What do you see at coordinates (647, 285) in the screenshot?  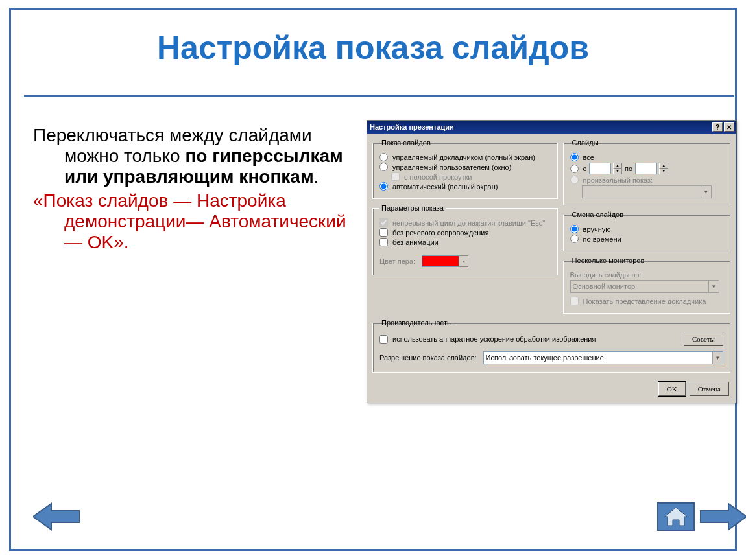 I see `group-monitors: Несколько мониторов Выводить слайды на: …` at bounding box center [647, 285].